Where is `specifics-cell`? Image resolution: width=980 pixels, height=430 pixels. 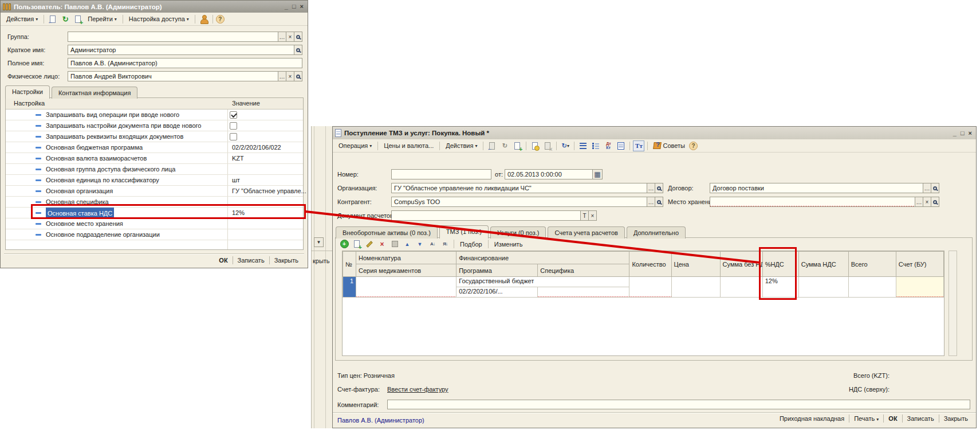 specifics-cell is located at coordinates (584, 292).